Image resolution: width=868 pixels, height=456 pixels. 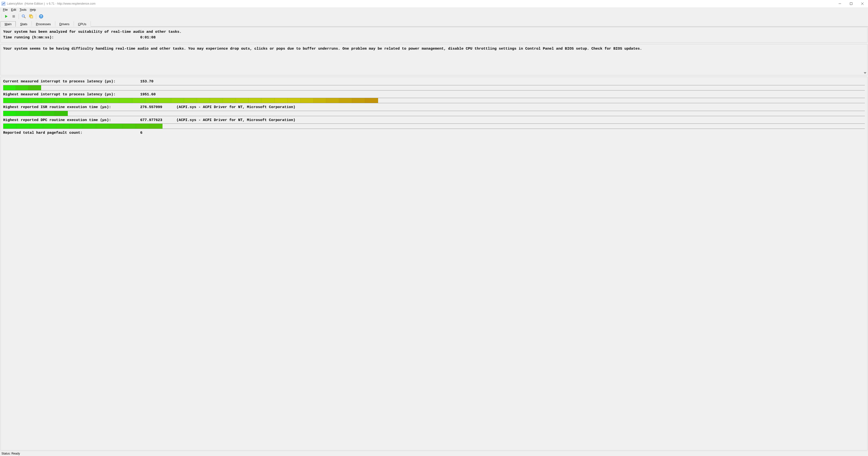 I want to click on app-icon, so click(x=3, y=4).